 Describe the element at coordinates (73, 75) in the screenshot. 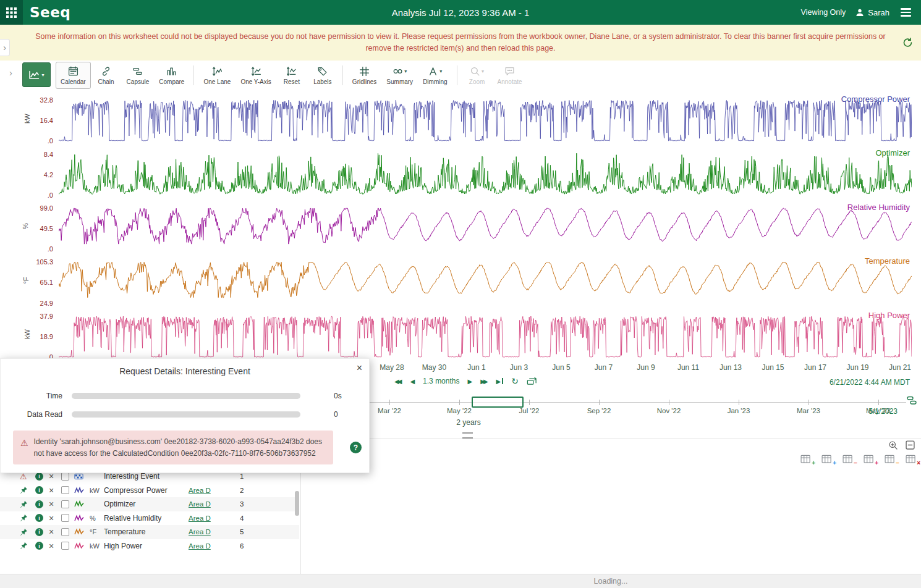

I see `toolbar-button-calendar: Calendar` at that location.